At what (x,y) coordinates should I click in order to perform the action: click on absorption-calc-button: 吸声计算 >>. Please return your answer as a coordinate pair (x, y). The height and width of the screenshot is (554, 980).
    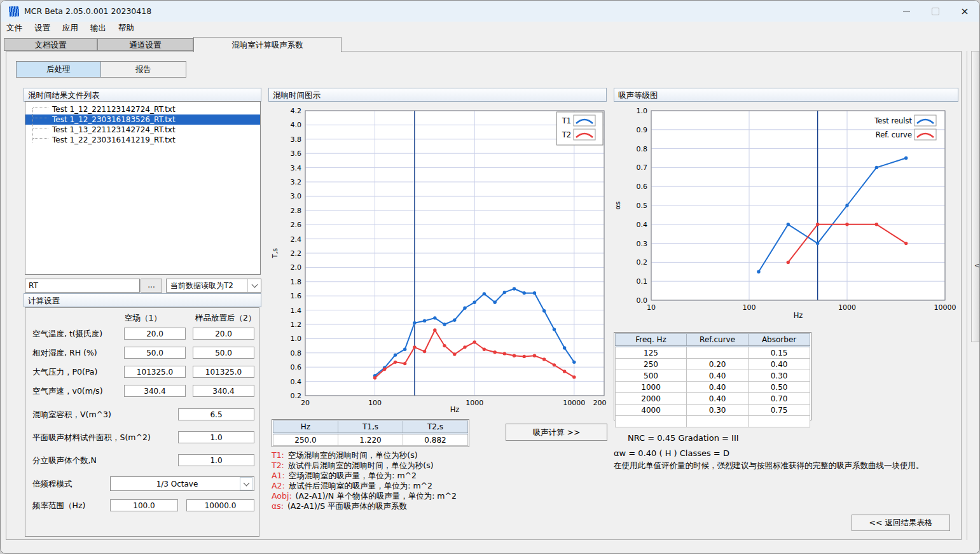
    Looking at the image, I should click on (556, 433).